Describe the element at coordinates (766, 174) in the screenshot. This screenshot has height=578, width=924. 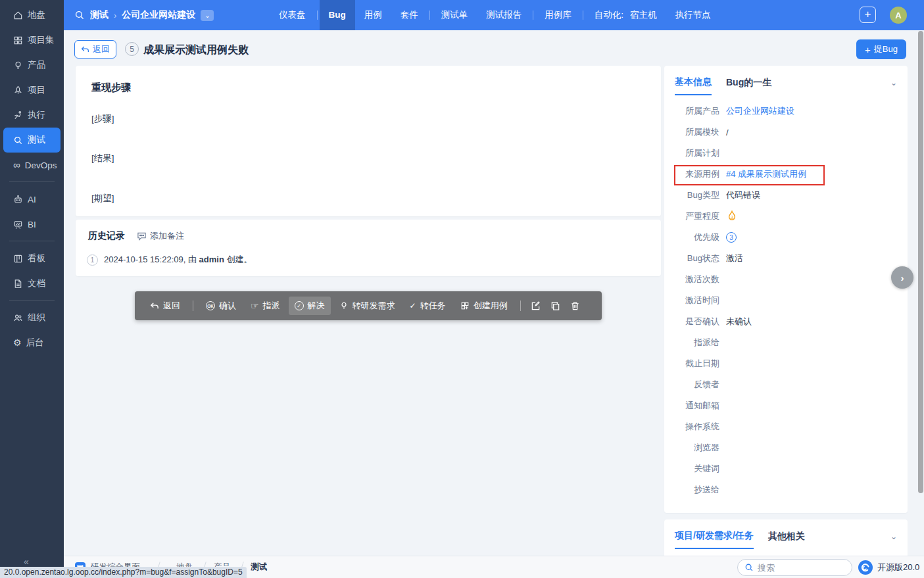
I see `field-value-case-link: #4 成果展示测试用例` at that location.